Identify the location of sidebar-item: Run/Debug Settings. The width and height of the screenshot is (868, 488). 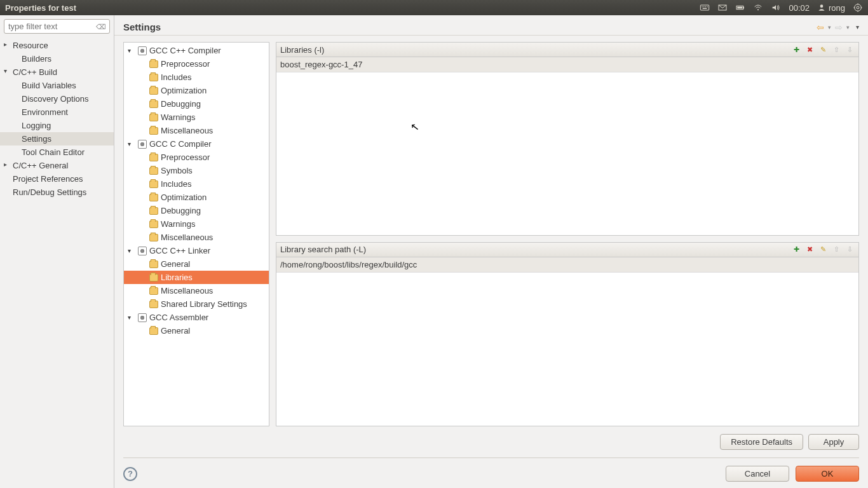
(57, 192).